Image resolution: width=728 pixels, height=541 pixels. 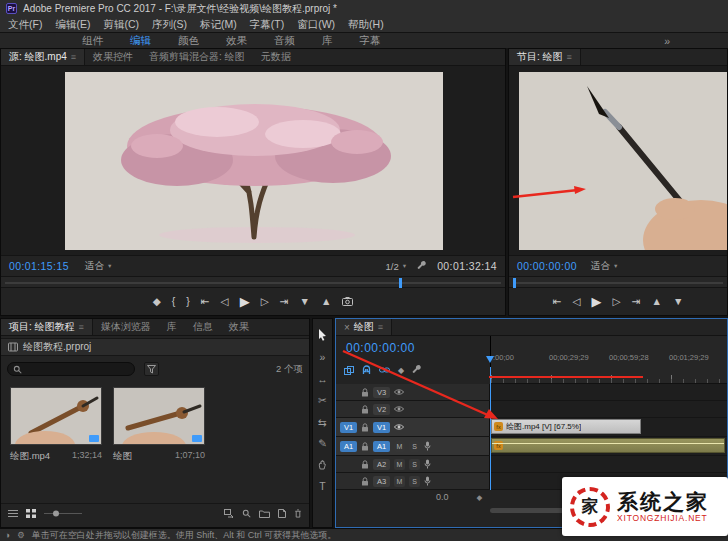 I want to click on workspace-editing: 编辑, so click(x=140, y=41).